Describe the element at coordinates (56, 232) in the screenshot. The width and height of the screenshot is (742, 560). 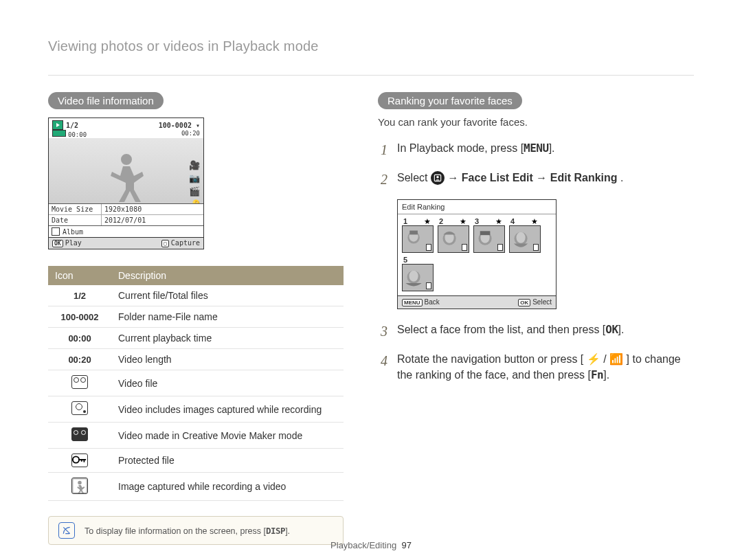
I see `album-icon` at that location.